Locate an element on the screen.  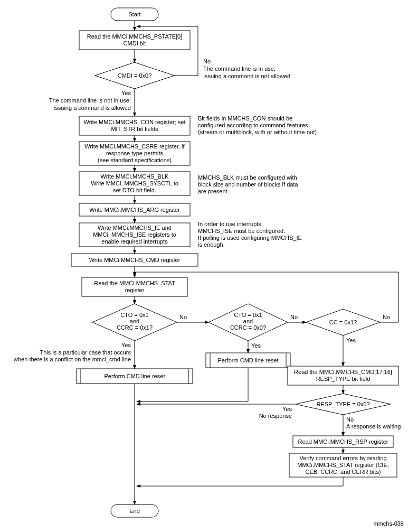
note-blk-l3: are present. is located at coordinates (213, 191).